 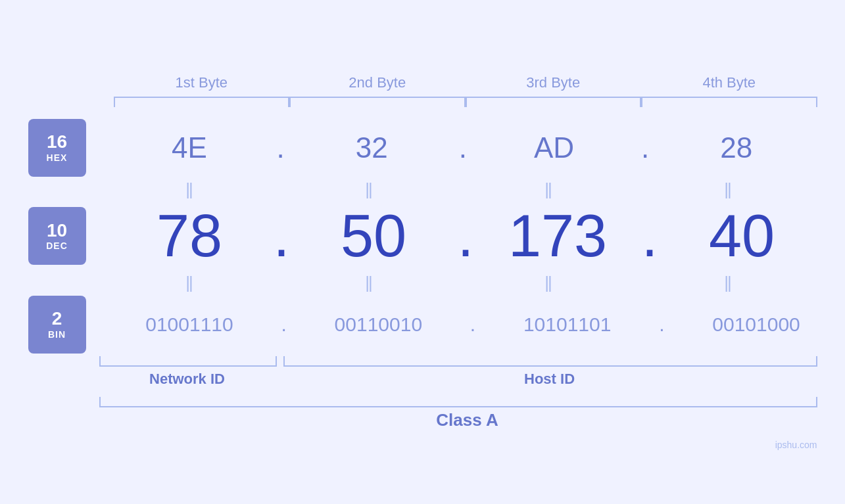 What do you see at coordinates (796, 445) in the screenshot?
I see `watermark: ipshu.com` at bounding box center [796, 445].